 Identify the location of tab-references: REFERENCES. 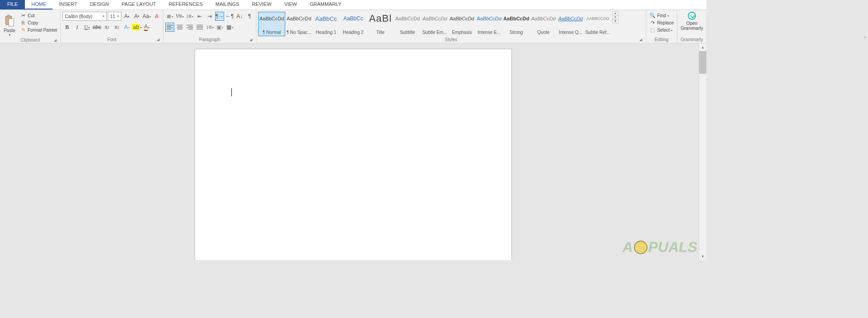
(186, 5).